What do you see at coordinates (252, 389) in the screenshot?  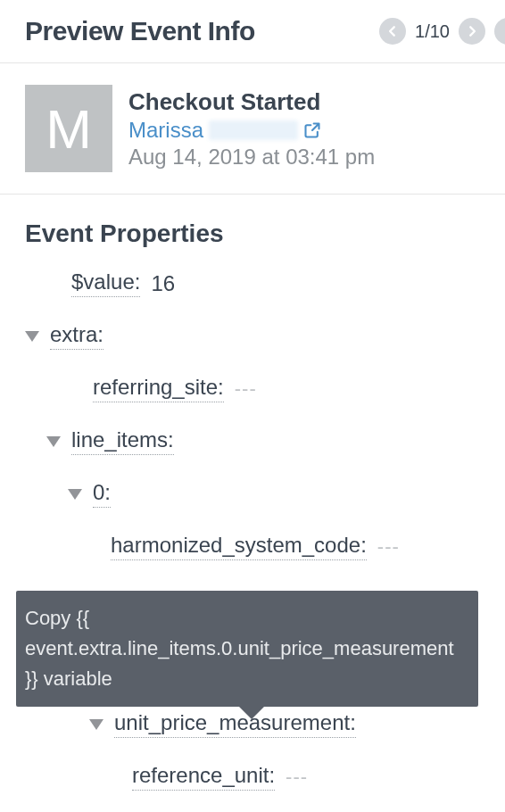 I see `prop-row-referring-site: referring_site: ---` at bounding box center [252, 389].